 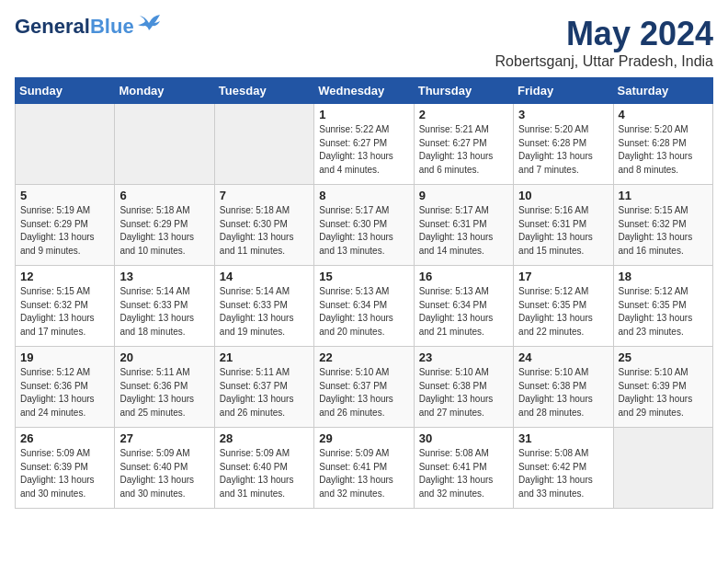 I want to click on calendar-cell: 29Sunrise: 5:09 AMSunset: 6:41 PMDayligh…, so click(x=364, y=468).